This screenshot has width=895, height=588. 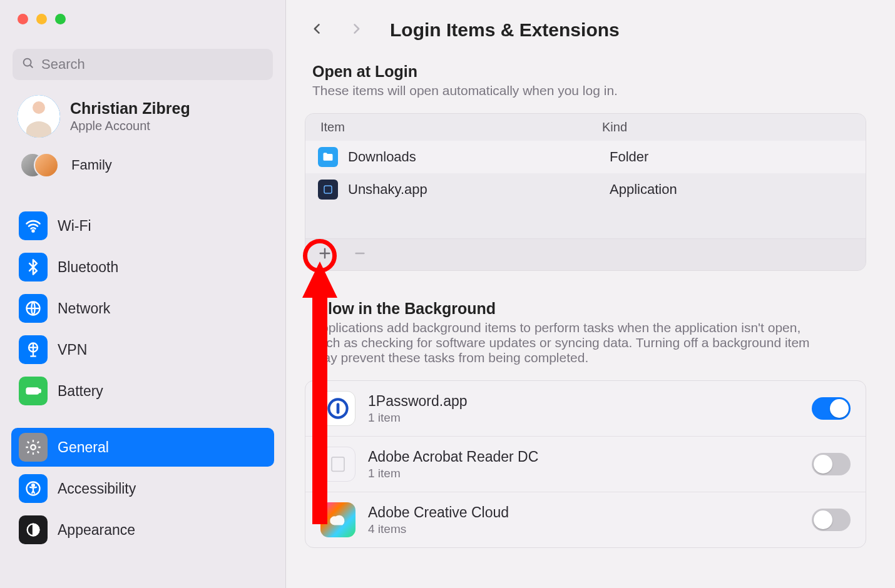 What do you see at coordinates (474, 157) in the screenshot?
I see `row-name: Downloads` at bounding box center [474, 157].